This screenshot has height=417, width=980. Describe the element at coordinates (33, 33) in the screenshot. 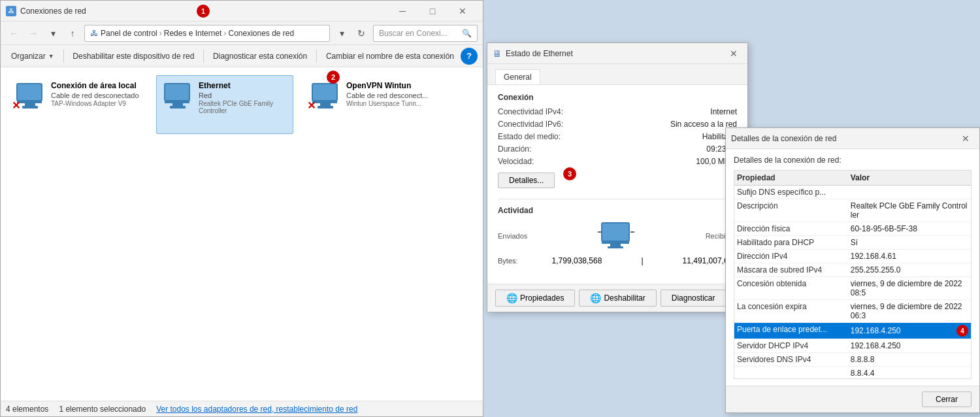

I see `forward-button: →` at that location.